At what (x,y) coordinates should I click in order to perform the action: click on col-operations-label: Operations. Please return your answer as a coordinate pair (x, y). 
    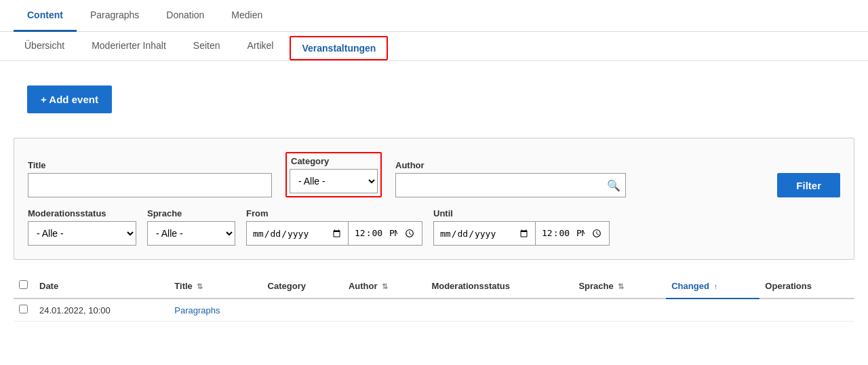
    Looking at the image, I should click on (788, 286).